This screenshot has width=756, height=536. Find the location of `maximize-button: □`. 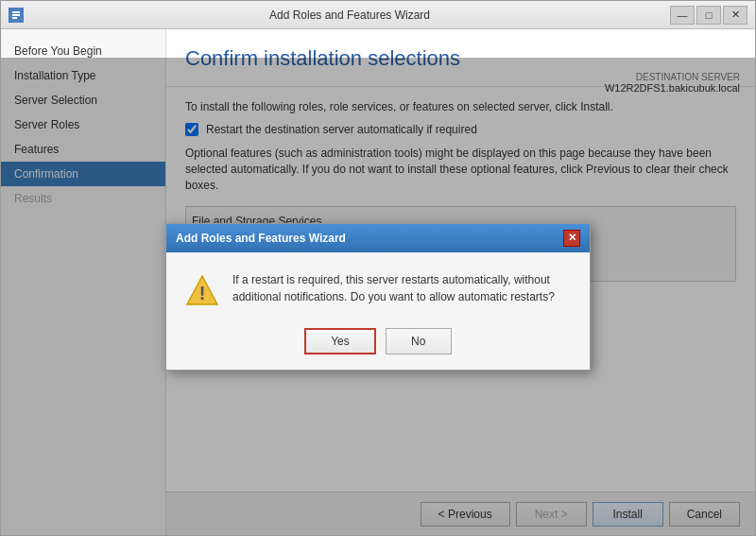

maximize-button: □ is located at coordinates (709, 15).